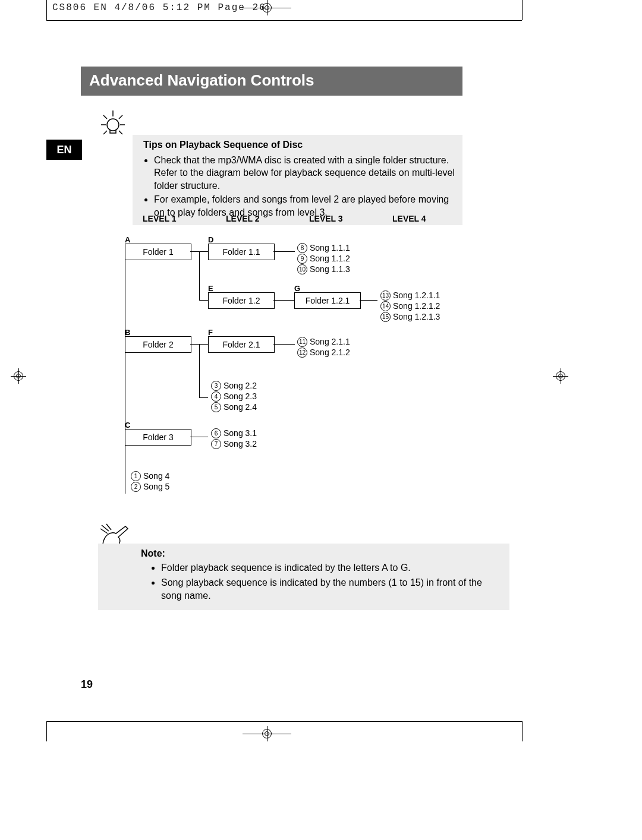 This screenshot has width=642, height=840. I want to click on folder-label: G, so click(297, 289).